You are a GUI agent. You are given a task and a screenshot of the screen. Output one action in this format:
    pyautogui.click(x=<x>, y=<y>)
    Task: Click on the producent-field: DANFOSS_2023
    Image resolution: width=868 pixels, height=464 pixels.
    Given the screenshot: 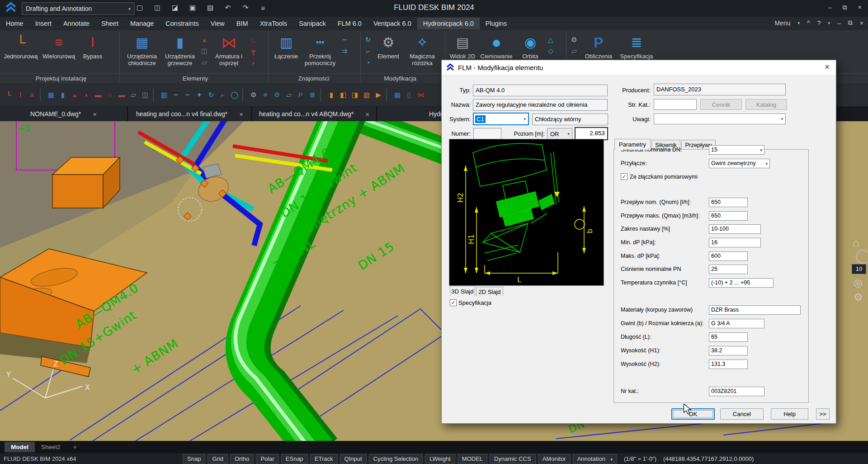 What is the action you would take?
    pyautogui.click(x=720, y=90)
    